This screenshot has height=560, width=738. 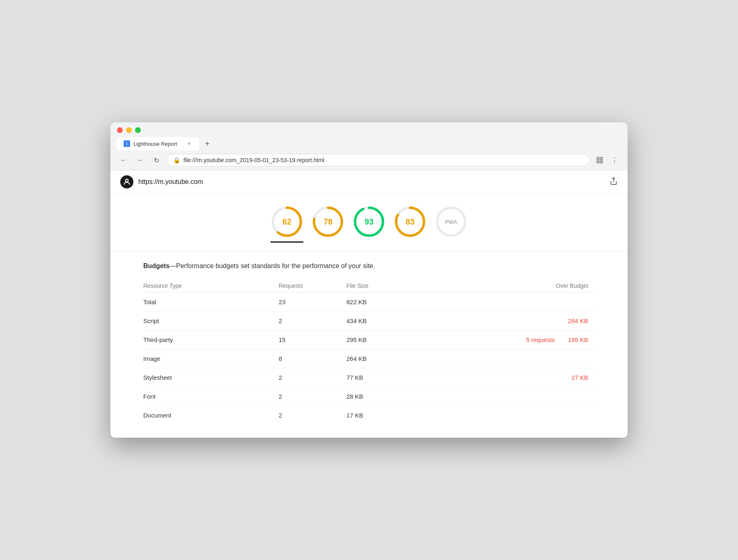 What do you see at coordinates (369, 136) in the screenshot?
I see `title-bar: i Lighthouse Report × +` at bounding box center [369, 136].